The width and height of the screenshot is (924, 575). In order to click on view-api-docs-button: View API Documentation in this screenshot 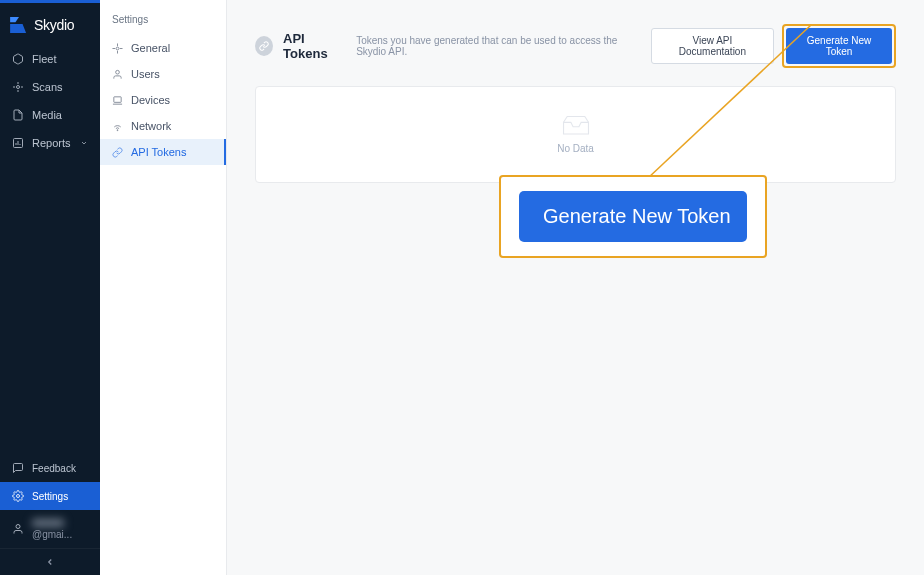, I will do `click(712, 46)`.